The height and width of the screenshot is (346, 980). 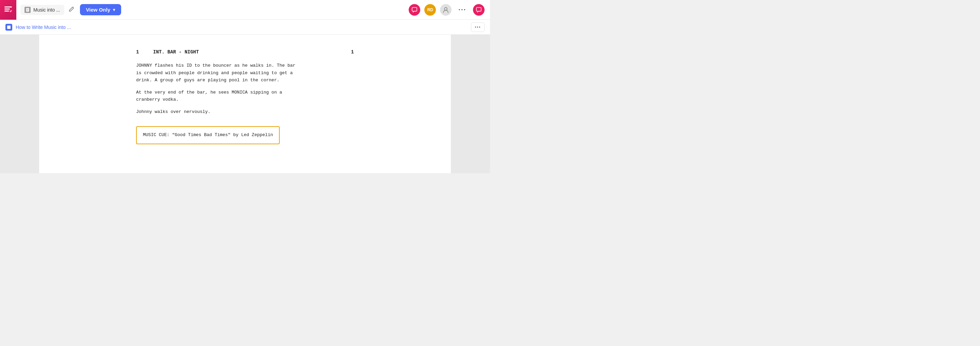 I want to click on chevron-down-icon: ▾, so click(x=114, y=10).